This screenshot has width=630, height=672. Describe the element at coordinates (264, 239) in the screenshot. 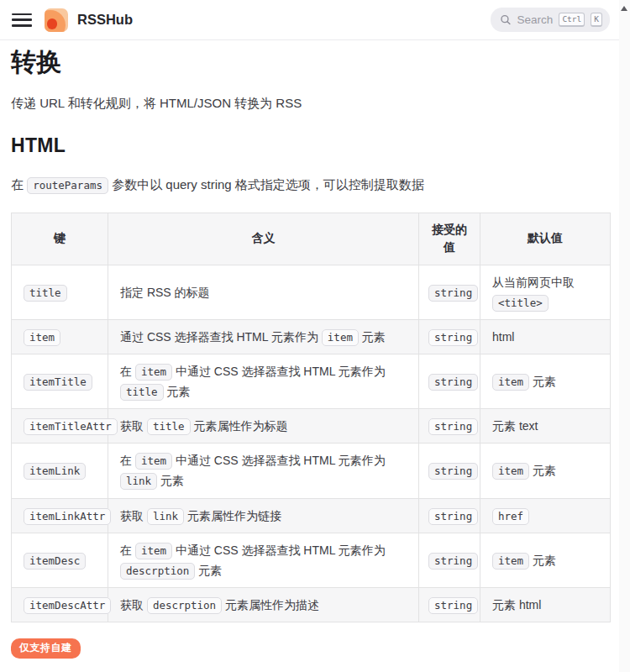

I see `column-header: 含义` at that location.